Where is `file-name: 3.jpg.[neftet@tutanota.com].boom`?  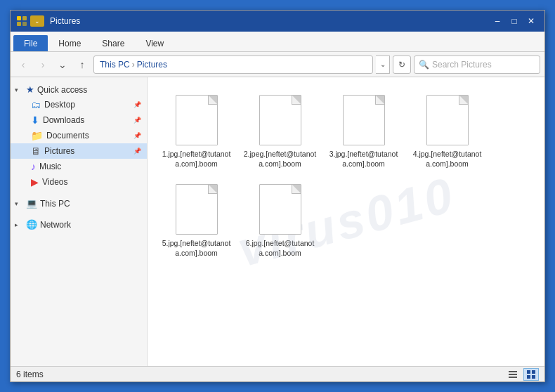 file-name: 3.jpg.[neftet@tutanota.com].boom is located at coordinates (364, 159).